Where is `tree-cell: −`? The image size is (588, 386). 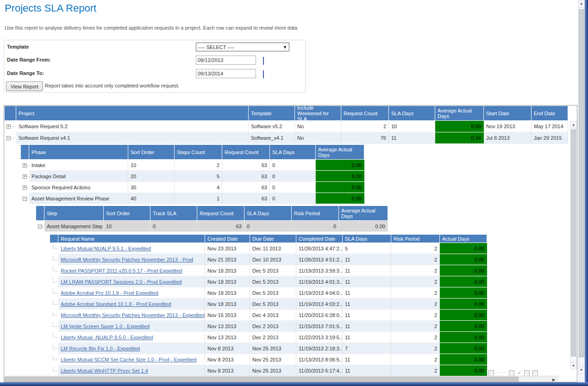 tree-cell: − is located at coordinates (10, 138).